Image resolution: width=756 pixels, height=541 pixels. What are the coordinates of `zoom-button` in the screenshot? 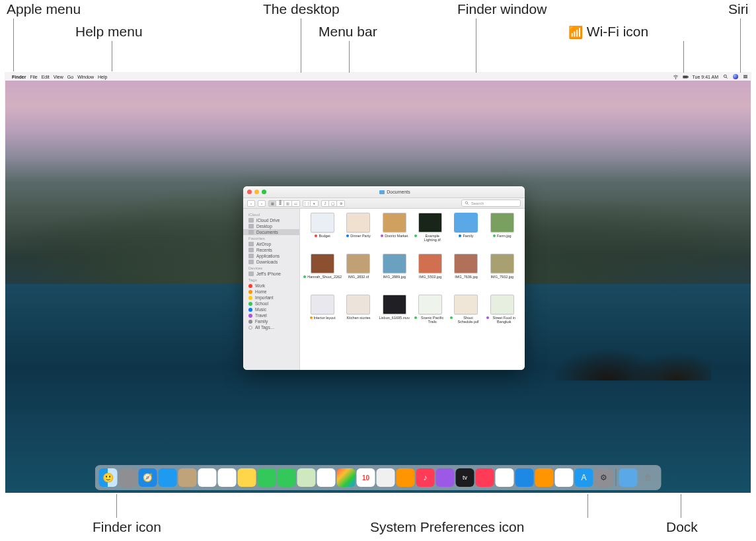 It's located at (264, 192).